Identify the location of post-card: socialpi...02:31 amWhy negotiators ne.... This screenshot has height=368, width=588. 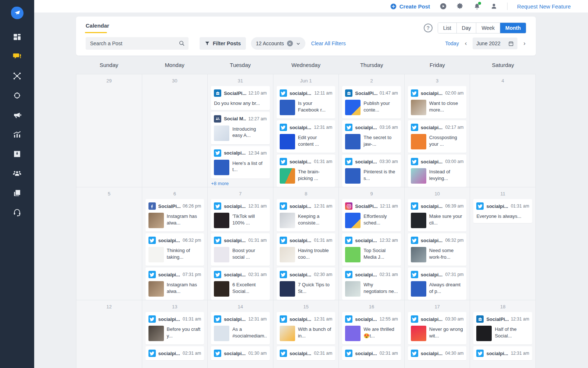
(372, 284).